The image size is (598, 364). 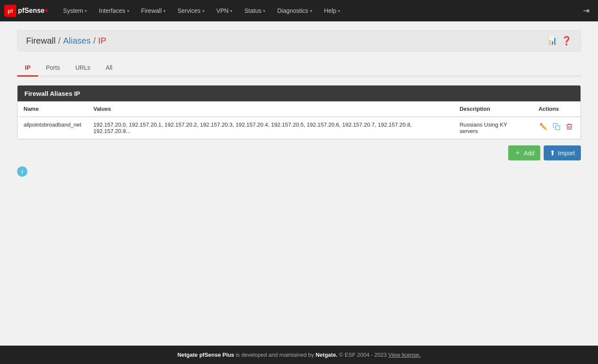 What do you see at coordinates (557, 109) in the screenshot?
I see `col-actions: Actions` at bounding box center [557, 109].